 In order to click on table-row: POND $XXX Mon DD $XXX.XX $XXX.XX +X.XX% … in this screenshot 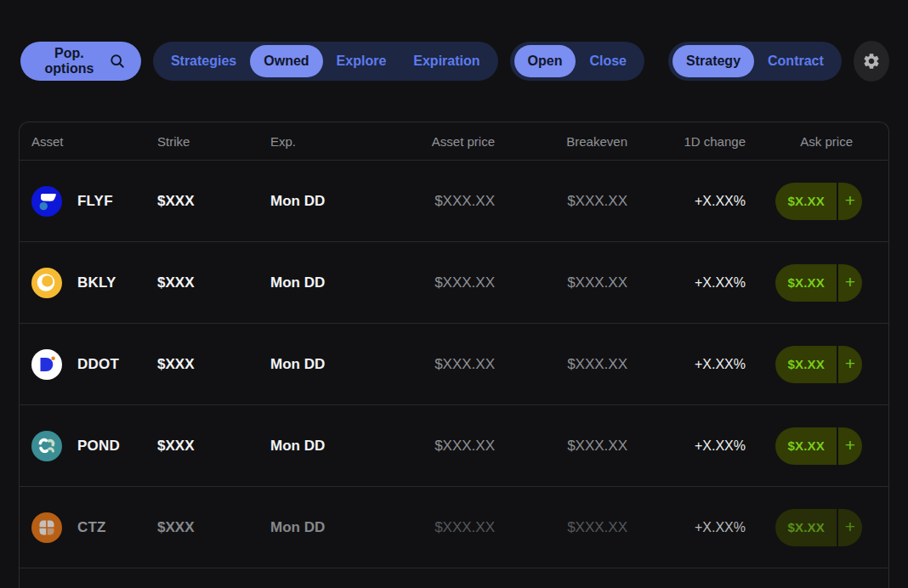, I will do `click(454, 446)`.